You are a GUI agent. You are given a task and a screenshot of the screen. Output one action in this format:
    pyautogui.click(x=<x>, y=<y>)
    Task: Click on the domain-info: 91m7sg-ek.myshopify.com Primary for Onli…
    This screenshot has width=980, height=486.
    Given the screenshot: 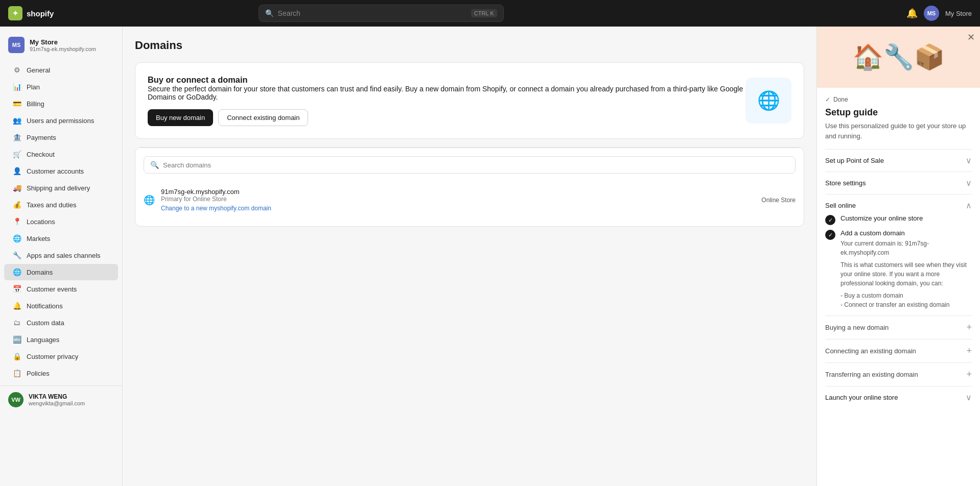 What is the action you would take?
    pyautogui.click(x=216, y=200)
    